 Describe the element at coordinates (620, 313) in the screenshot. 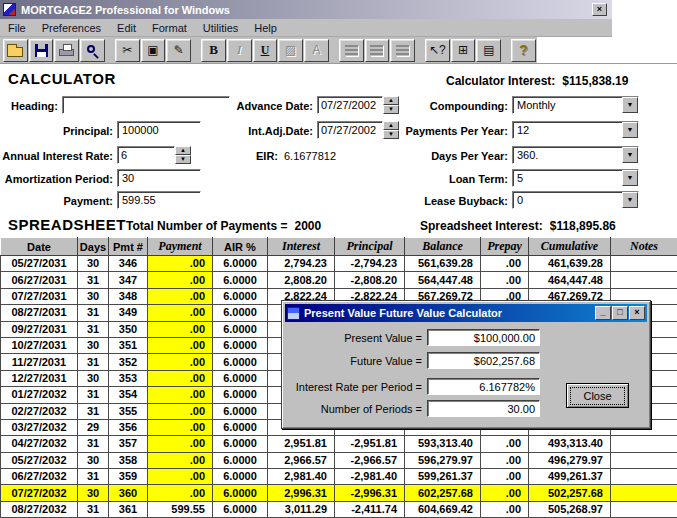

I see `dialog-maximize-button: □` at that location.